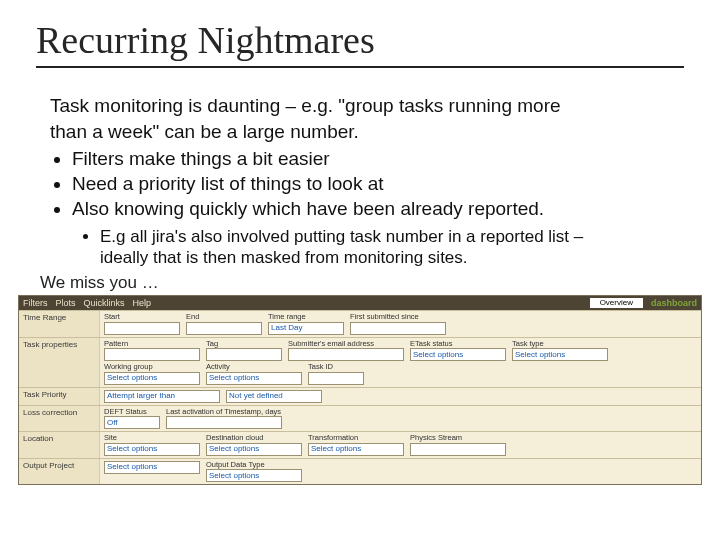 This screenshot has height=540, width=720. I want to click on section-fields: Select optionsOutput Data TypeSelect opt…, so click(400, 472).